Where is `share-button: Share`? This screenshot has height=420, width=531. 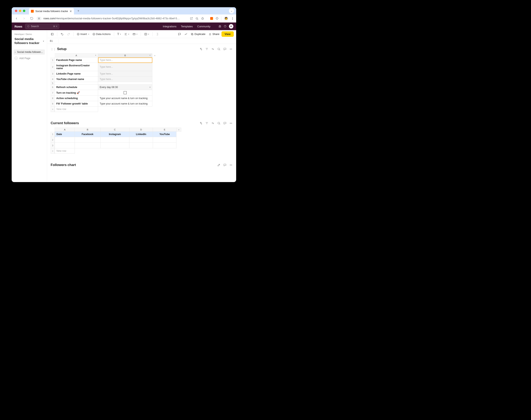 share-button: Share is located at coordinates (214, 34).